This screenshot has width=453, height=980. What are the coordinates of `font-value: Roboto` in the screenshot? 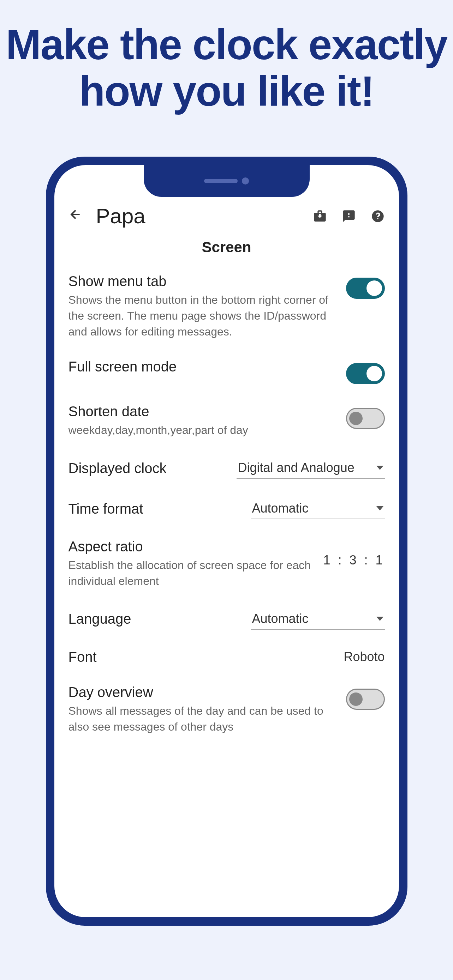 It's located at (364, 657).